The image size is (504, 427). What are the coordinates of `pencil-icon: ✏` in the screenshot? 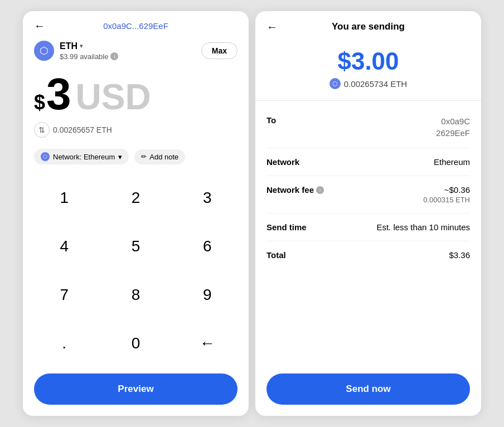 It's located at (144, 157).